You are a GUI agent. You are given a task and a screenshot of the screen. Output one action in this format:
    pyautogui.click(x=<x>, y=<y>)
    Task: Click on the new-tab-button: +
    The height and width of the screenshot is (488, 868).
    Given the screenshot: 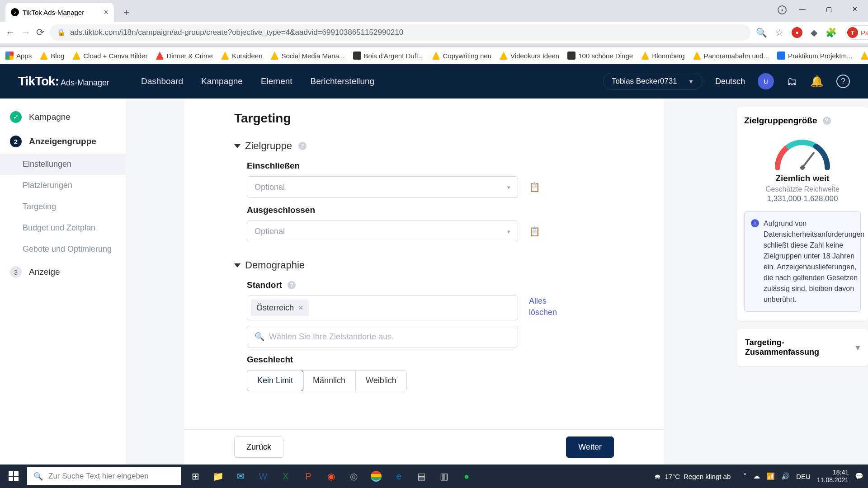 What is the action you would take?
    pyautogui.click(x=127, y=13)
    